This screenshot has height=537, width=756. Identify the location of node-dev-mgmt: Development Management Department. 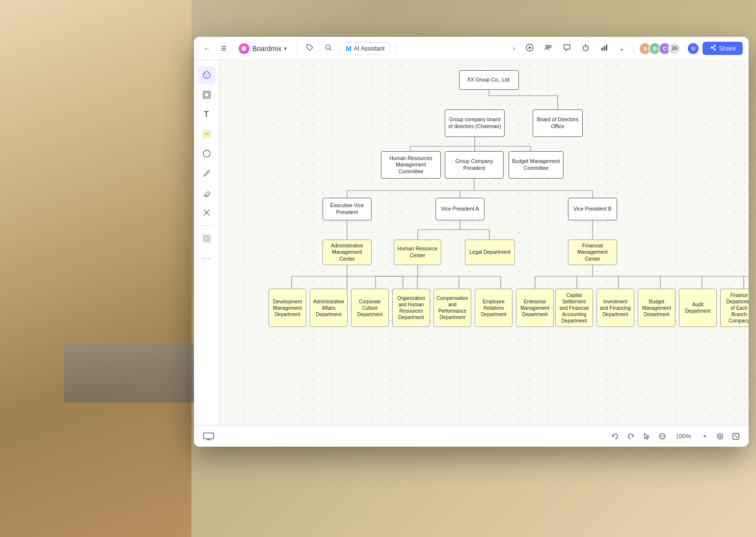
(288, 308).